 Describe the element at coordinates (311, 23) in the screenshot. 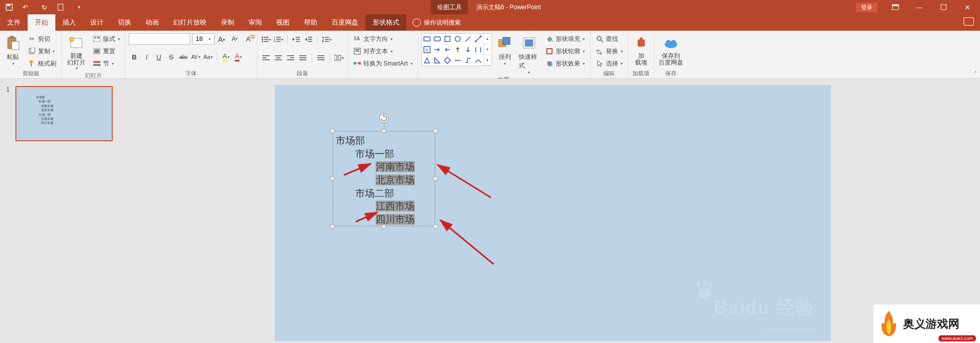

I see `tab-help: 帮助` at that location.